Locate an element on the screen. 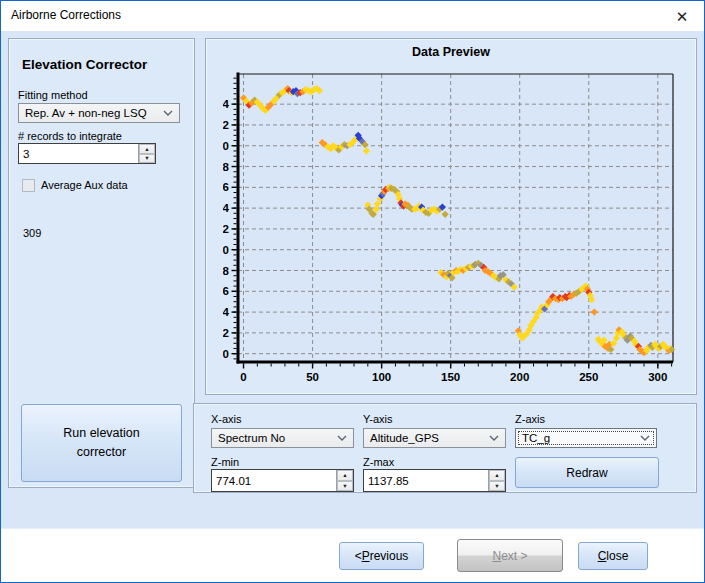 The image size is (705, 583). window-title: Airborne Corrections is located at coordinates (66, 15).